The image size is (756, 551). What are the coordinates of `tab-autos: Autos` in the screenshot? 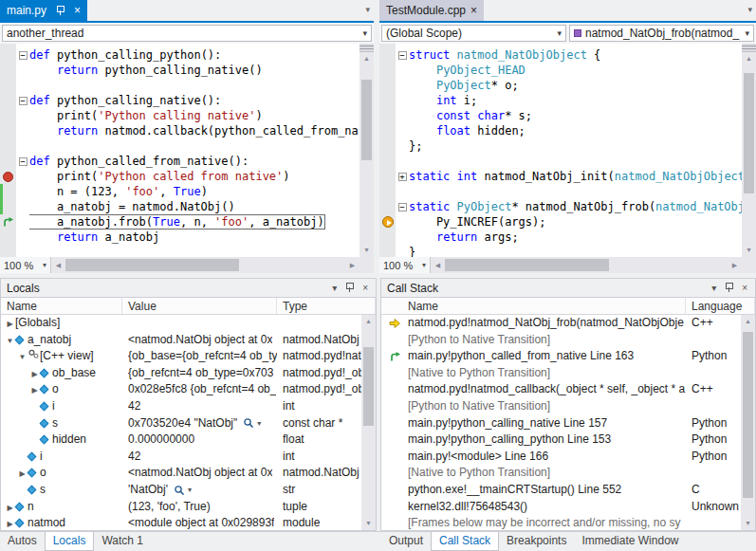 It's located at (23, 542).